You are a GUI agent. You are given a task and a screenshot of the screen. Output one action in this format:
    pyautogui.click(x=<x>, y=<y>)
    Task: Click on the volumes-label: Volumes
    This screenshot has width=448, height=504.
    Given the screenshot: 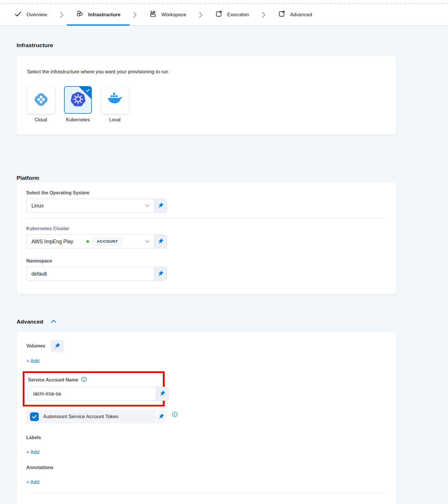 What is the action you would take?
    pyautogui.click(x=36, y=346)
    